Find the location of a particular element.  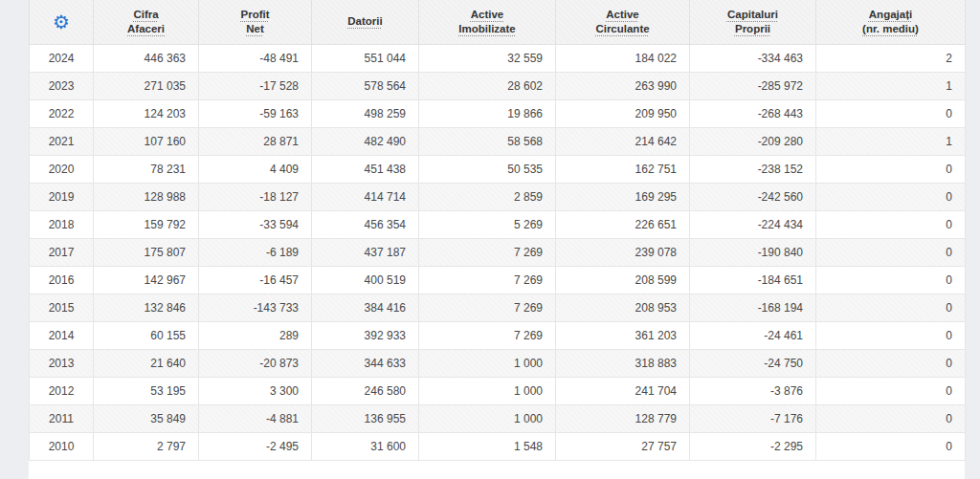

profit-net-cell: 3 300 is located at coordinates (256, 390).